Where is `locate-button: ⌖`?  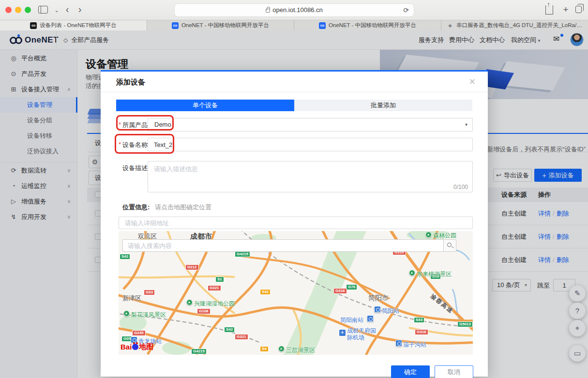
locate-button: ⌖ is located at coordinates (577, 328).